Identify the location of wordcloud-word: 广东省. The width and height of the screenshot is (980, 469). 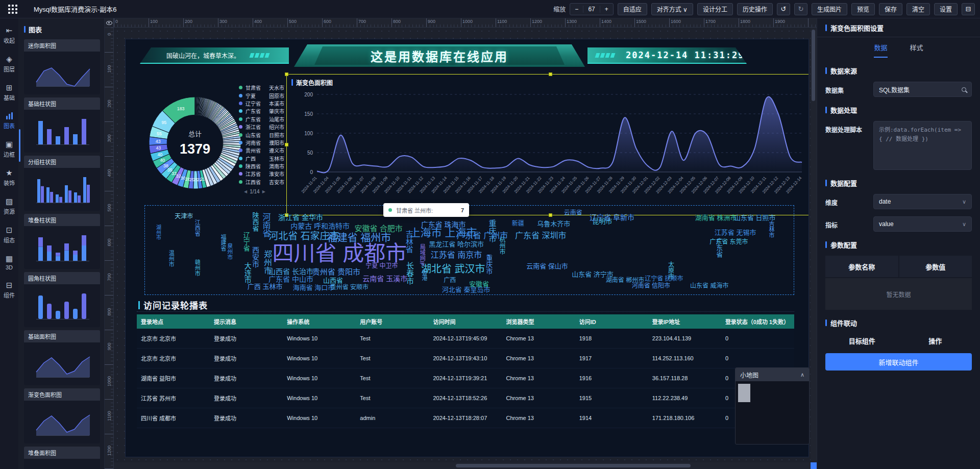
(719, 247).